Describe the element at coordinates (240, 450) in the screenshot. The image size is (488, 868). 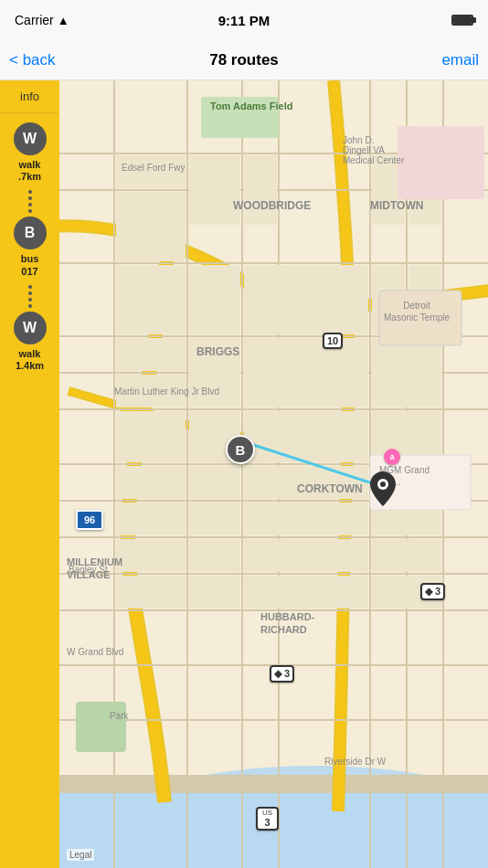
I see `bus-stop-marker: B` at that location.